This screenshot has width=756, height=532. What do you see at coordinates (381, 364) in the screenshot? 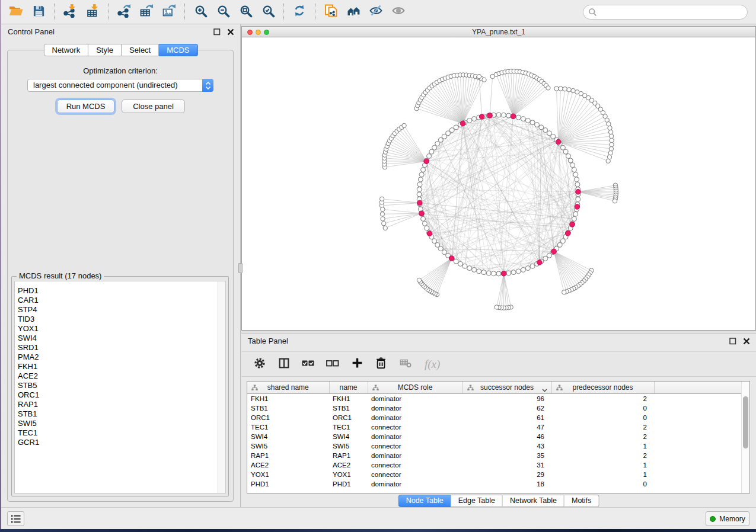
I see `delete-column-button` at bounding box center [381, 364].